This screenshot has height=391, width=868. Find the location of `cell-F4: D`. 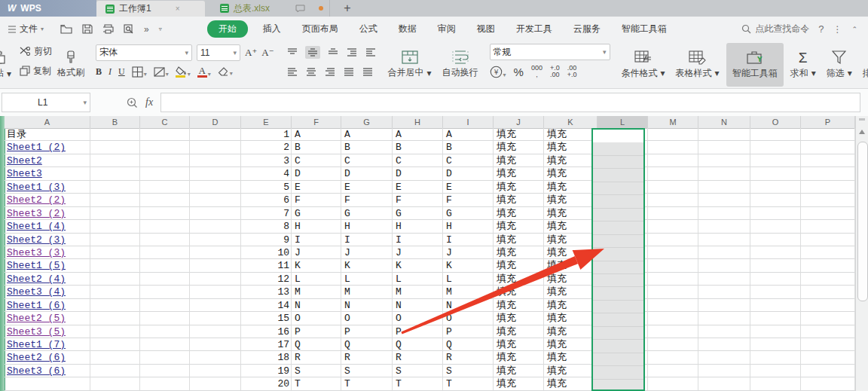

cell-F4: D is located at coordinates (316, 173).